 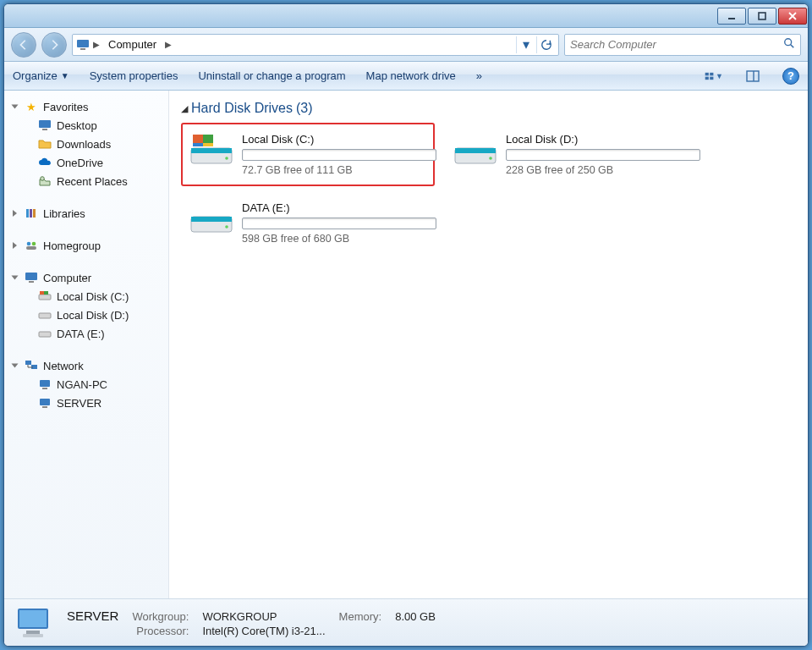 I want to click on sidebar-item-label: NGAN-PC, so click(x=82, y=384).